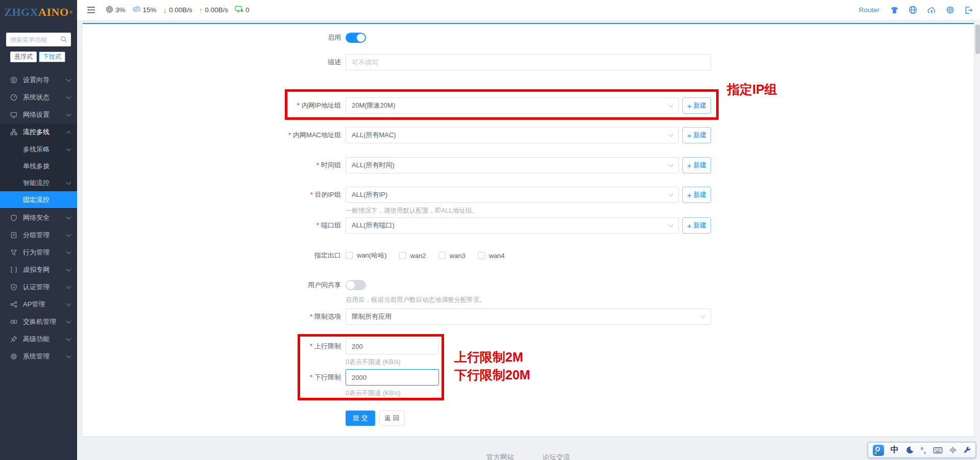 The image size is (980, 460). I want to click on theme-shirt-icon, so click(894, 10).